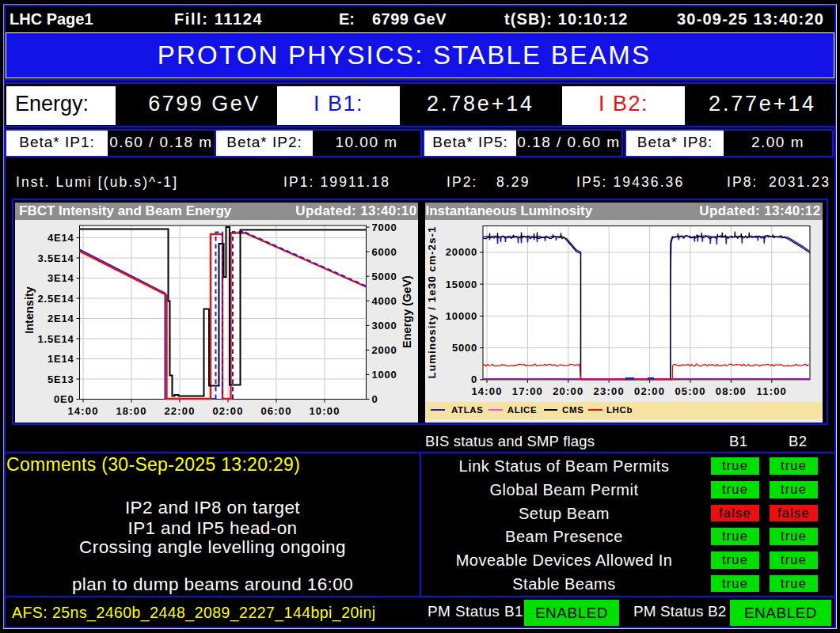  Describe the element at coordinates (60, 359) in the screenshot. I see `svg-text: 1E14` at that location.